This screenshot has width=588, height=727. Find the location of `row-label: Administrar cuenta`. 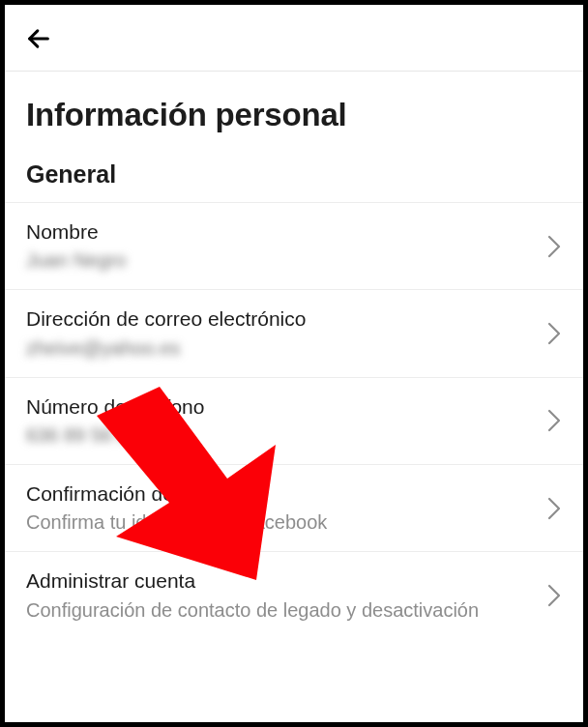

row-label: Administrar cuenta is located at coordinates (279, 581).